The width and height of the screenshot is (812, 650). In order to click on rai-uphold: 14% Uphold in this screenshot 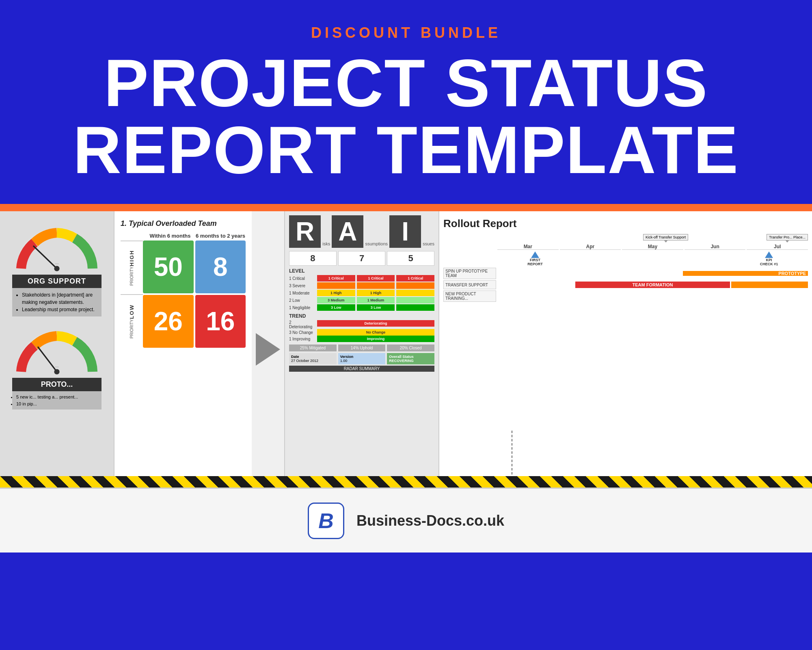, I will do `click(362, 348)`.